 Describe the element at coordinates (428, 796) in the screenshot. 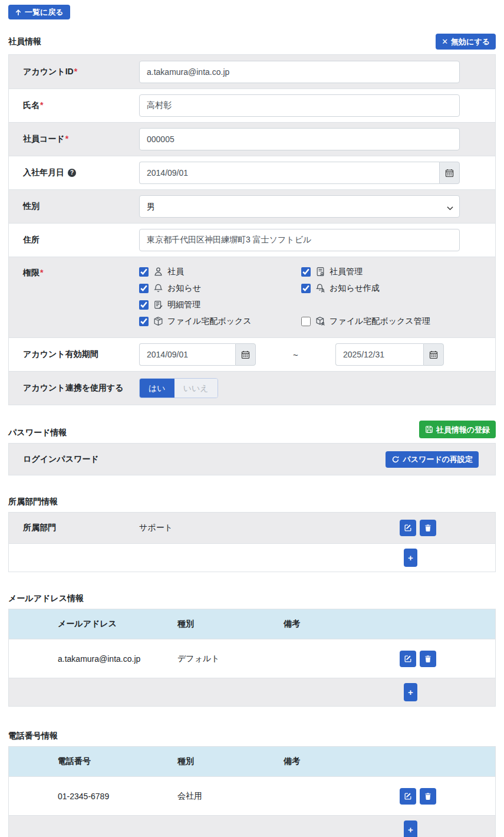

I see `delete-phone-button` at that location.